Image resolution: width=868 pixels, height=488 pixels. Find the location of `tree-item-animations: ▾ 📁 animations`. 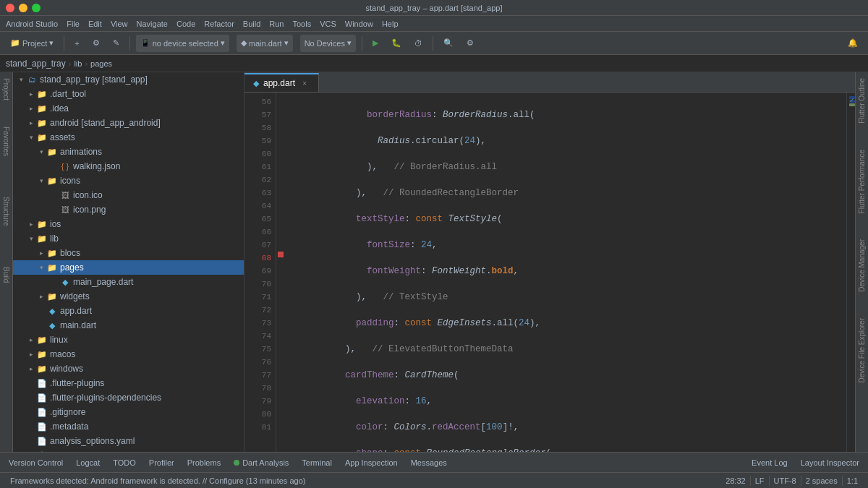

tree-item-animations: ▾ 📁 animations is located at coordinates (129, 152).